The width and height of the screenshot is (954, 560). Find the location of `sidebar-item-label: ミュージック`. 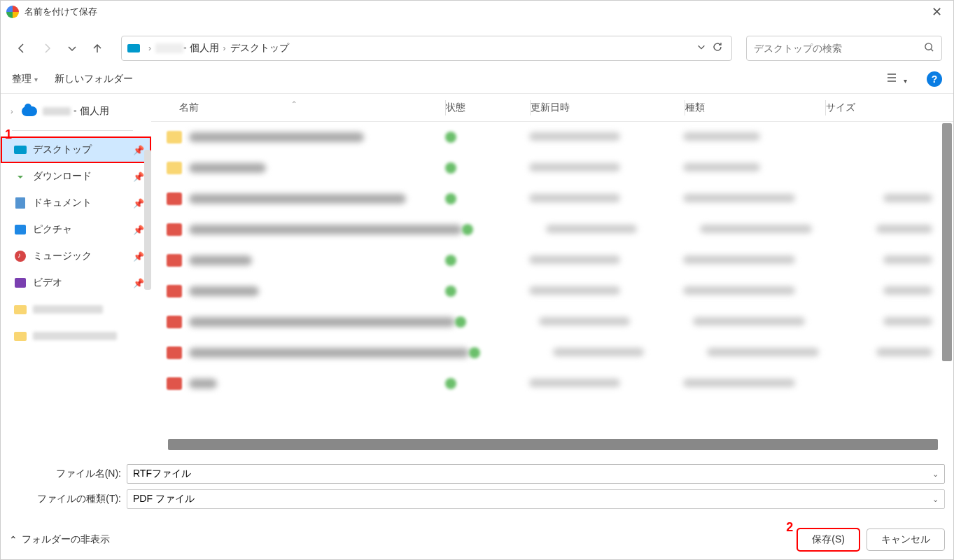

sidebar-item-label: ミュージック is located at coordinates (62, 256).